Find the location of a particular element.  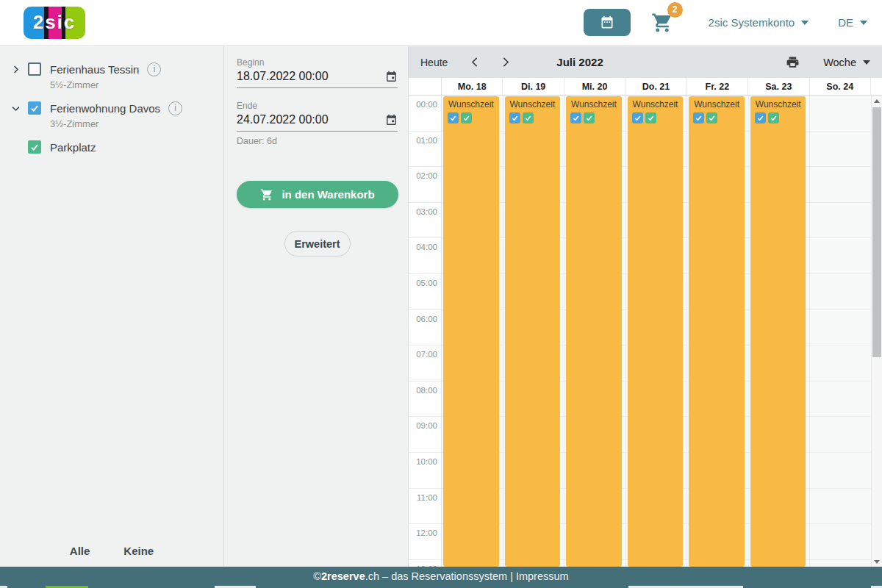

calendar-toolbar: Heute Juli 2022 Woche is located at coordinates (645, 62).